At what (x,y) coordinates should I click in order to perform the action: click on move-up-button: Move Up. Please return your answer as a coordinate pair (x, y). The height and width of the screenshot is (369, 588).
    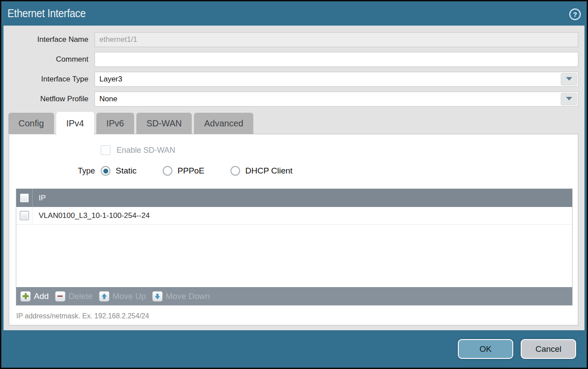
    Looking at the image, I should click on (122, 296).